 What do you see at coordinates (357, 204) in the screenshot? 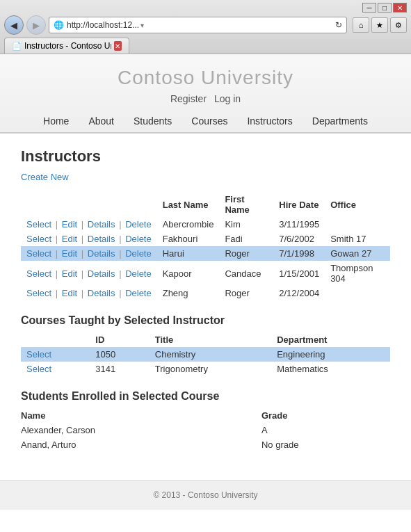
I see `col-office: Office` at bounding box center [357, 204].